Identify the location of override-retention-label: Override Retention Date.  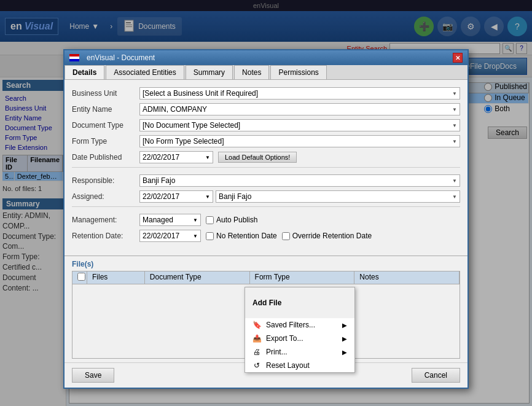
(327, 236).